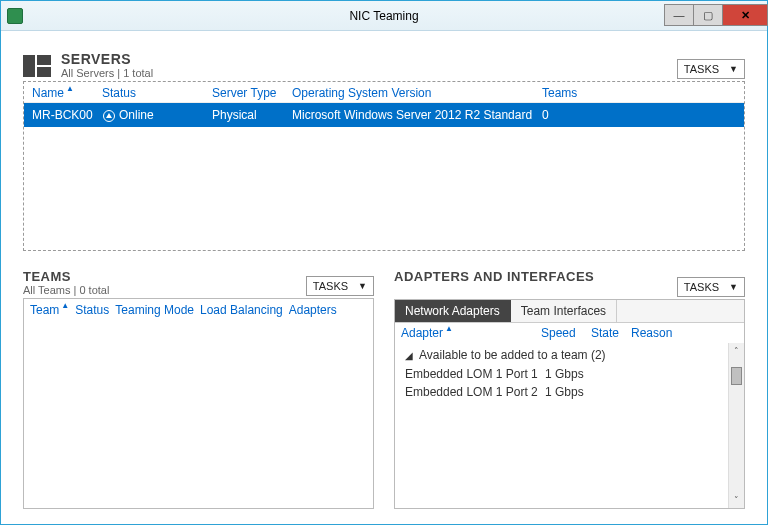 The height and width of the screenshot is (525, 768). I want to click on scroll-up-icon: ˄, so click(736, 351).